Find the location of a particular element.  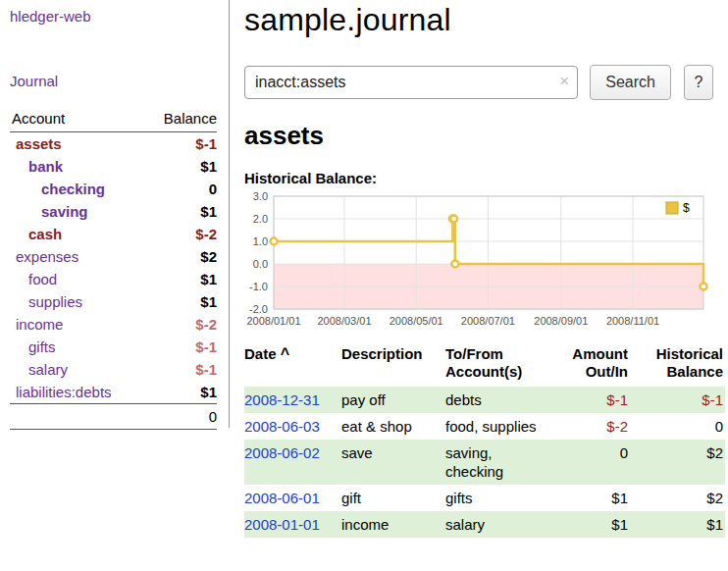

svg-text: 2008/03/01 is located at coordinates (343, 321).